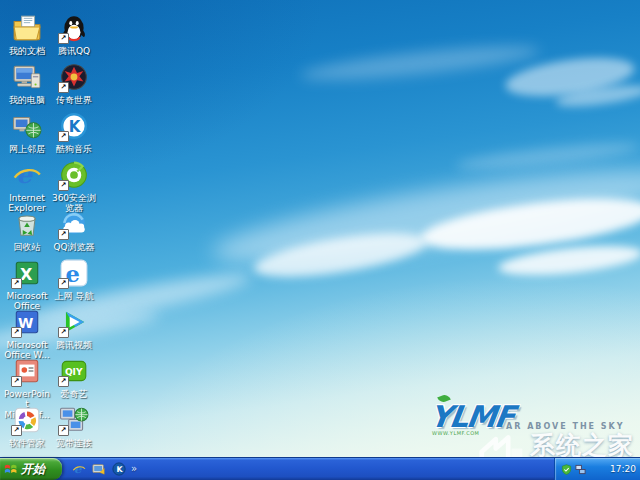 This screenshot has height=480, width=640. I want to click on quick-launch-bar: eK», so click(104, 470).